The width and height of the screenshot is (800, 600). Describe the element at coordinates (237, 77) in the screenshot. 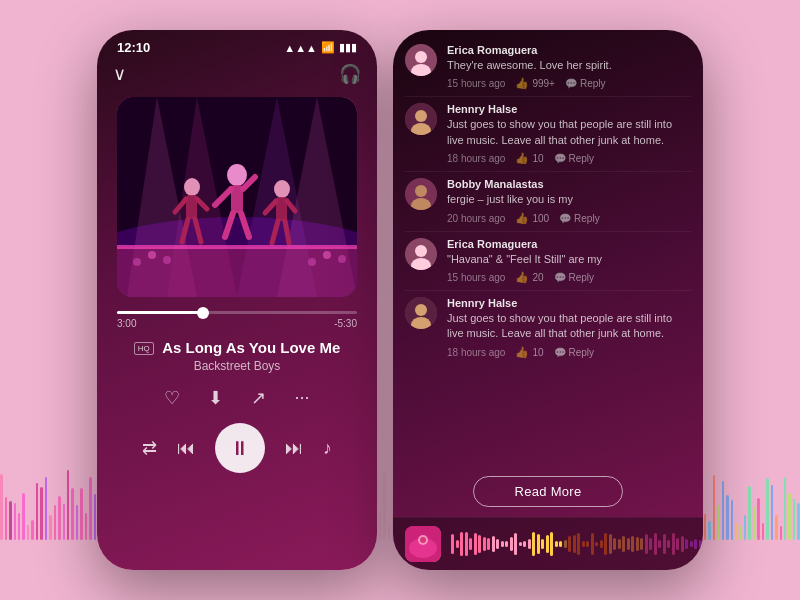

I see `top-controls: ∨ 🎧` at that location.